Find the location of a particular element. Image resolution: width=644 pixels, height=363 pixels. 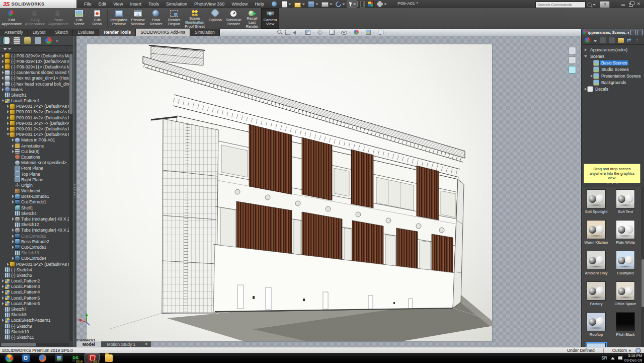

tree-item-tube-rectangular-40-x: Tube (rectangular) 40 X 20 X 2(5) is located at coordinates (34, 231).